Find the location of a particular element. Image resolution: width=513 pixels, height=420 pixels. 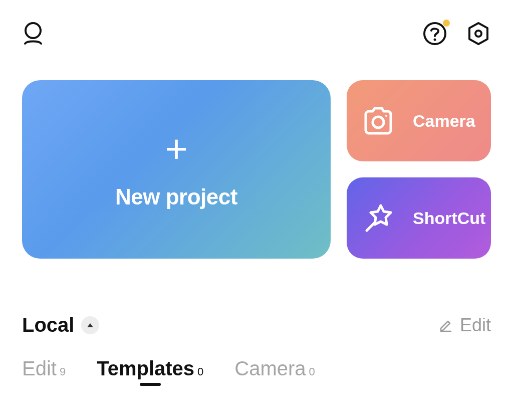

tab-label: Edit is located at coordinates (39, 369).